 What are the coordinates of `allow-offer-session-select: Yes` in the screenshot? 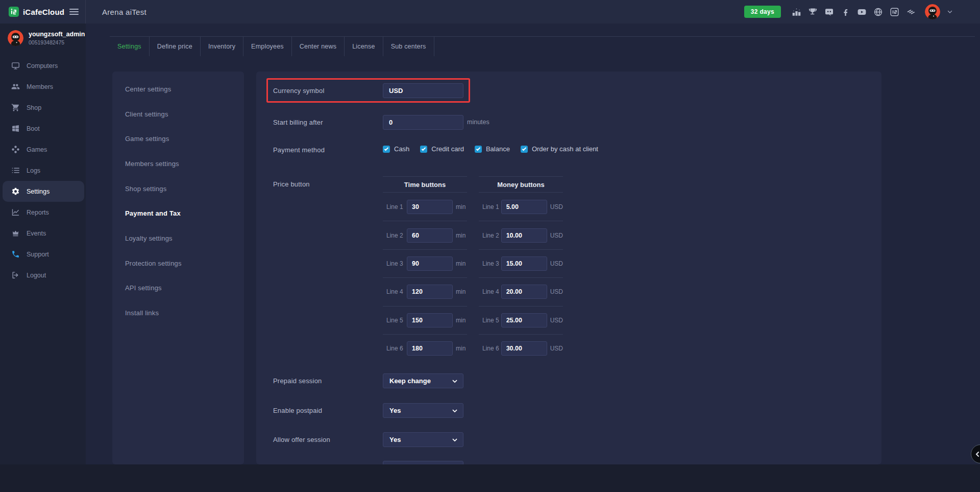 It's located at (423, 439).